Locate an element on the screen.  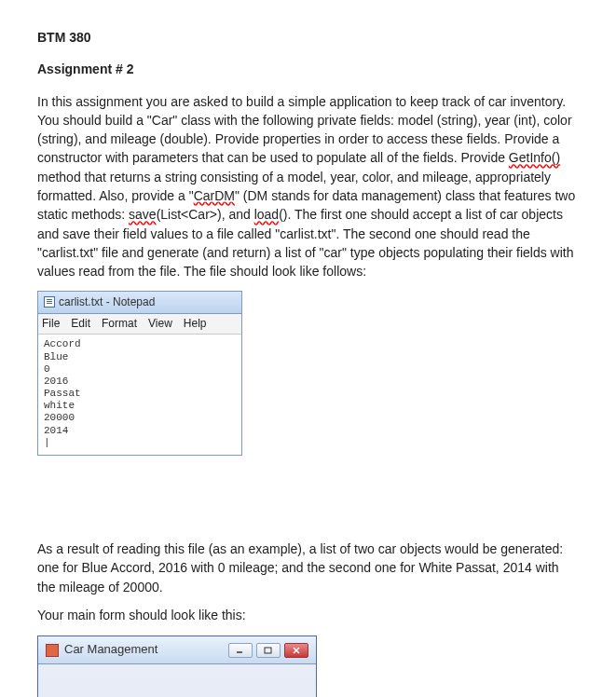
notepad-icon is located at coordinates (49, 302).